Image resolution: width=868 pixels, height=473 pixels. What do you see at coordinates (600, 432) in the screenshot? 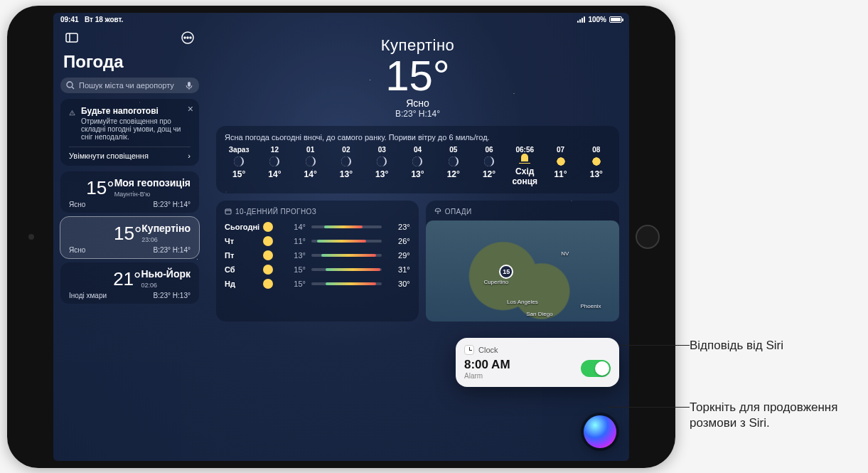
I see `siri-orb-button` at bounding box center [600, 432].